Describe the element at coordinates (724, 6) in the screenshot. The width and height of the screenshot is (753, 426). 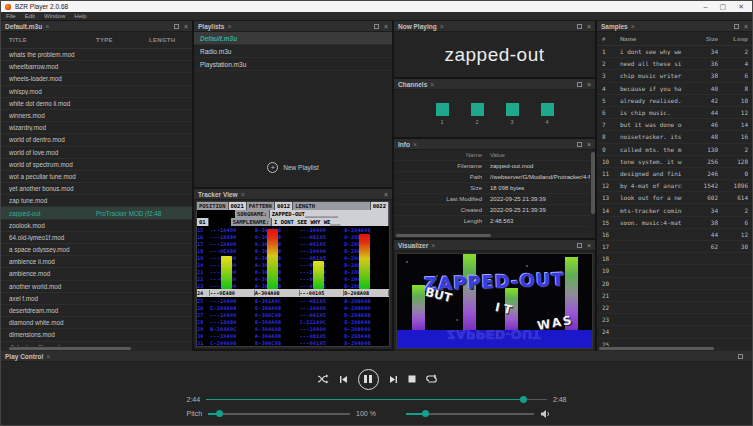
I see `maximize-button: ▢` at that location.